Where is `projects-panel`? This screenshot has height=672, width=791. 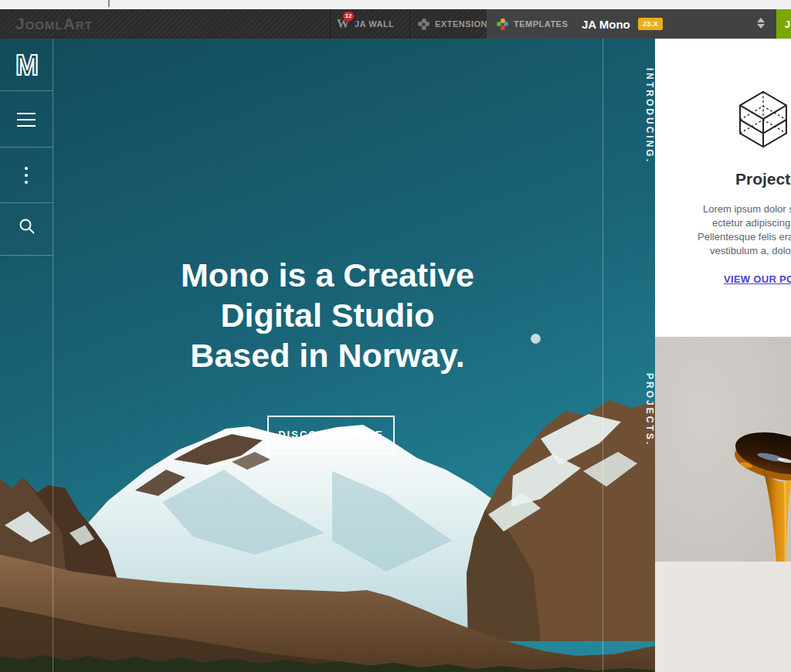 projects-panel is located at coordinates (723, 504).